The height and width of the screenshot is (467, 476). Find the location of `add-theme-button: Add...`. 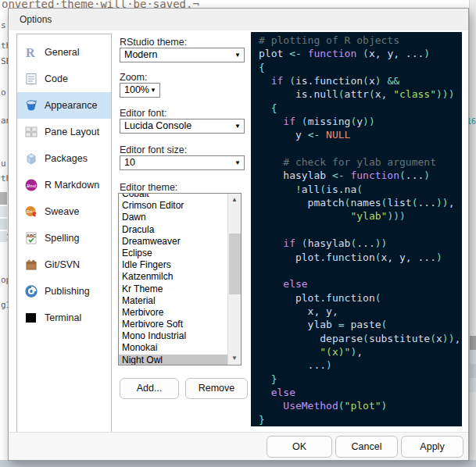

add-theme-button: Add... is located at coordinates (149, 389).